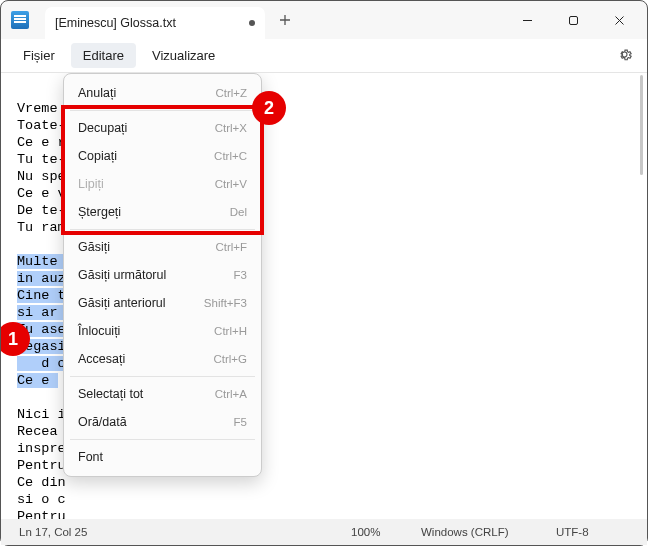  Describe the element at coordinates (162, 275) in the screenshot. I see `menu-item-find-next: Găsiți următorulF3` at that location.